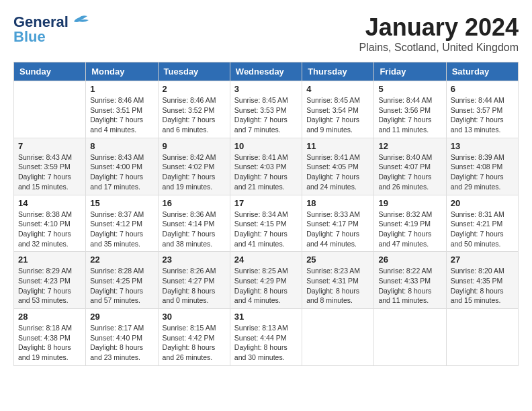 This screenshot has height=411, width=532. What do you see at coordinates (50, 172) in the screenshot?
I see `day-info: Sunrise: 8:43 AMSunset: 3:59 PMDaylight:…` at bounding box center [50, 172].